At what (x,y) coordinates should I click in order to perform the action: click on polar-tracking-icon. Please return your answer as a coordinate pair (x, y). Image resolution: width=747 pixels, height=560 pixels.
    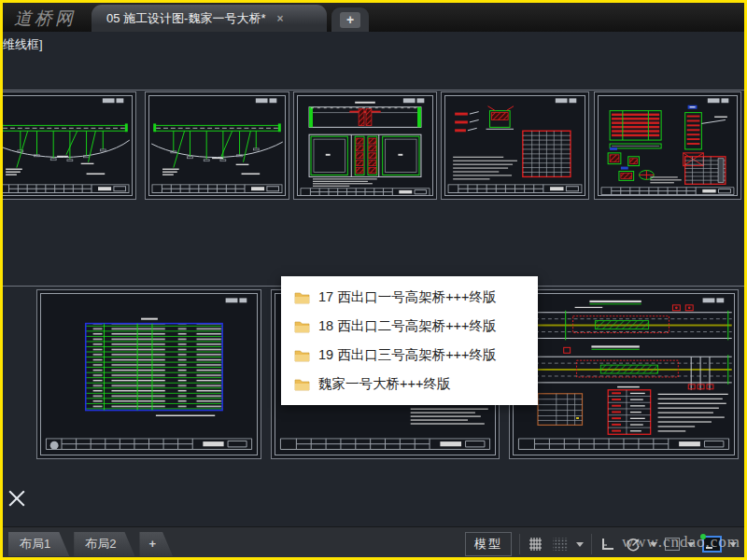
    Looking at the image, I should click on (633, 544).